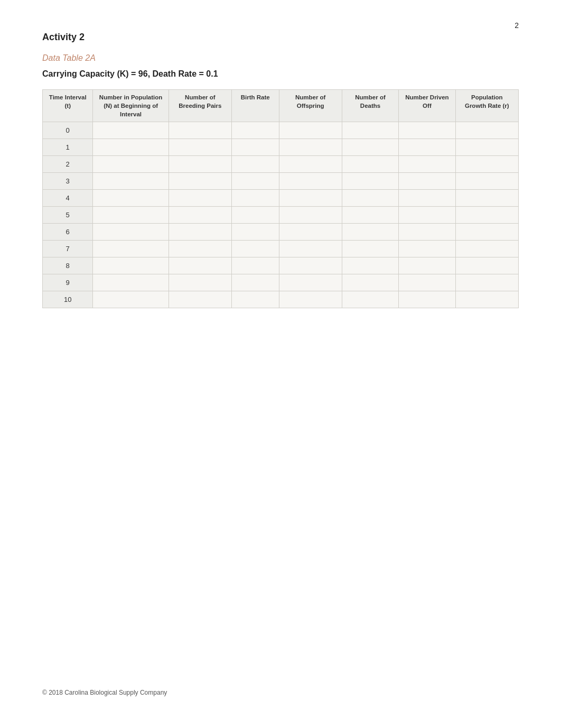 Image resolution: width=561 pixels, height=728 pixels. I want to click on table-row: 10, so click(281, 300).